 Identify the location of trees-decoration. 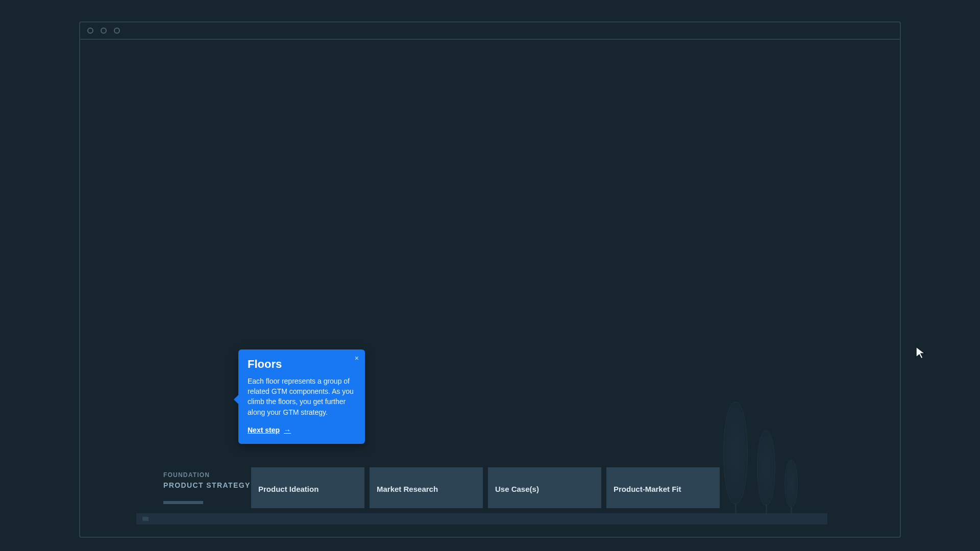
(761, 458).